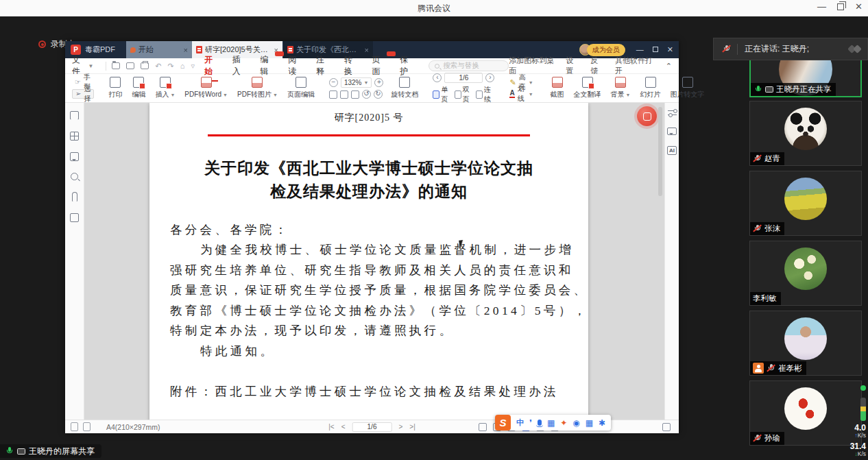 This screenshot has height=460, width=868. What do you see at coordinates (757, 439) in the screenshot?
I see `mic-muted-icon` at bounding box center [757, 439].